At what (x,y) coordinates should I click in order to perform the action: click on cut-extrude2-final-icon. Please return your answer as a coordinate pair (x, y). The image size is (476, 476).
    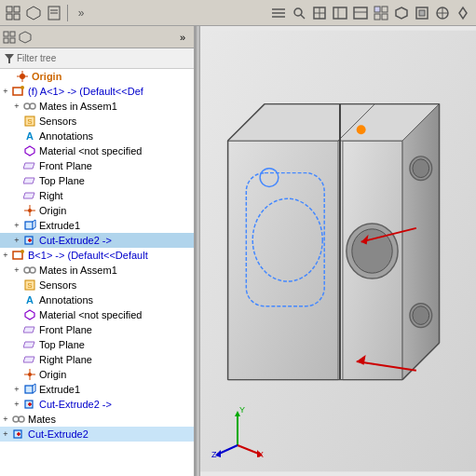
    Looking at the image, I should click on (19, 434).